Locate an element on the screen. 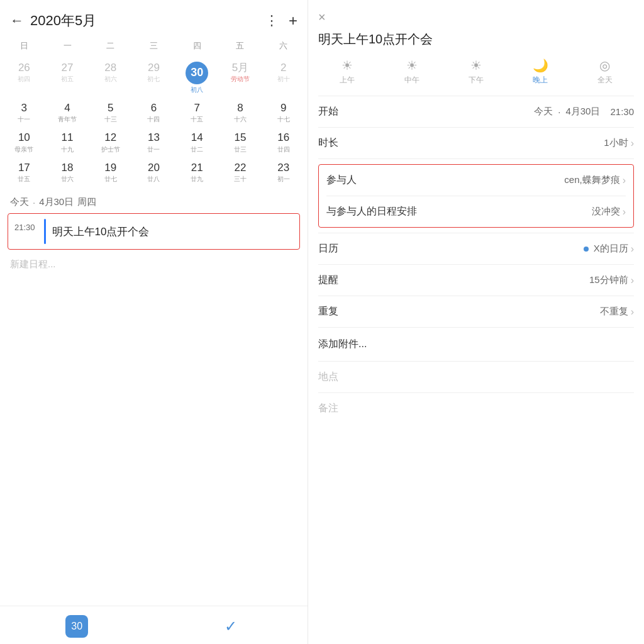 This screenshot has width=644, height=644. cal-day-28: 28 初六 is located at coordinates (111, 78).